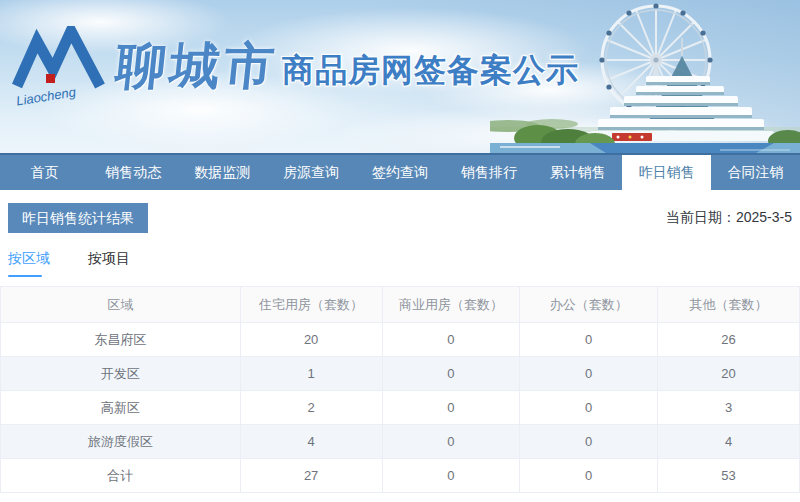  What do you see at coordinates (311, 408) in the screenshot?
I see `cell-value: 2` at bounding box center [311, 408].